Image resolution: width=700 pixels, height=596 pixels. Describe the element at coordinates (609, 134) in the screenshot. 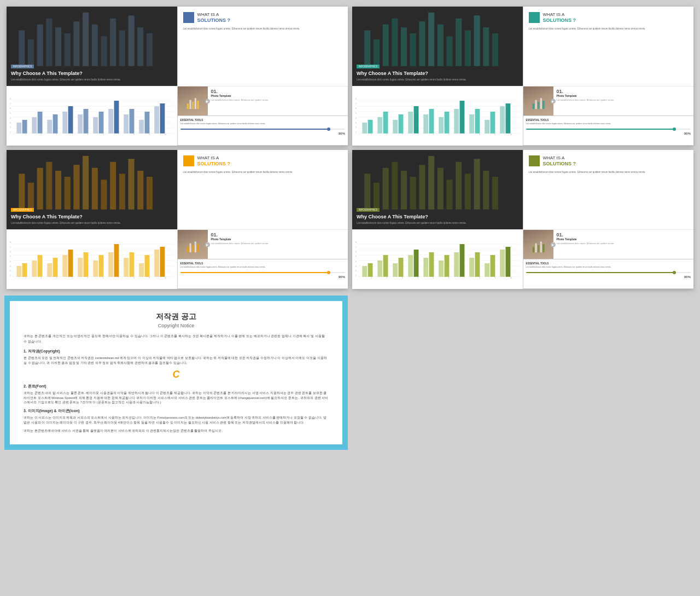

I see `progress-label-2: 90%` at that location.